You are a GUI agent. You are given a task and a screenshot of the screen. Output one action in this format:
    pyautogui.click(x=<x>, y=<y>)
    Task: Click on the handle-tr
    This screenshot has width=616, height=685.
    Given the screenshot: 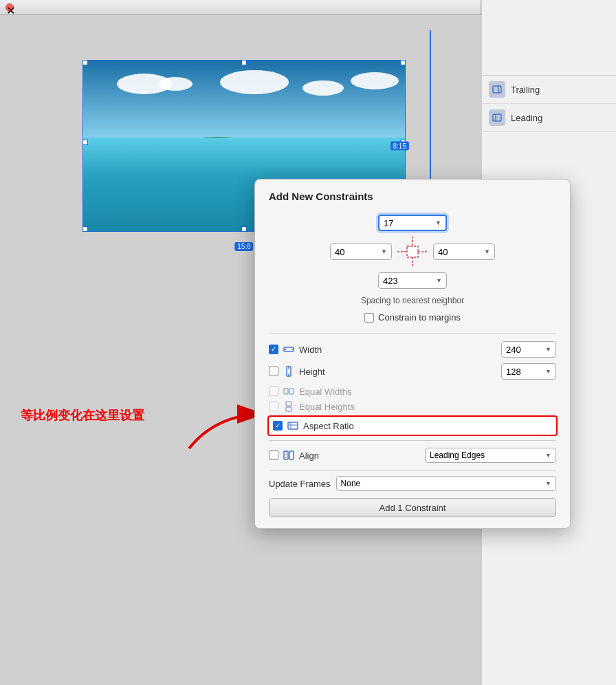 What is the action you would take?
    pyautogui.click(x=403, y=63)
    